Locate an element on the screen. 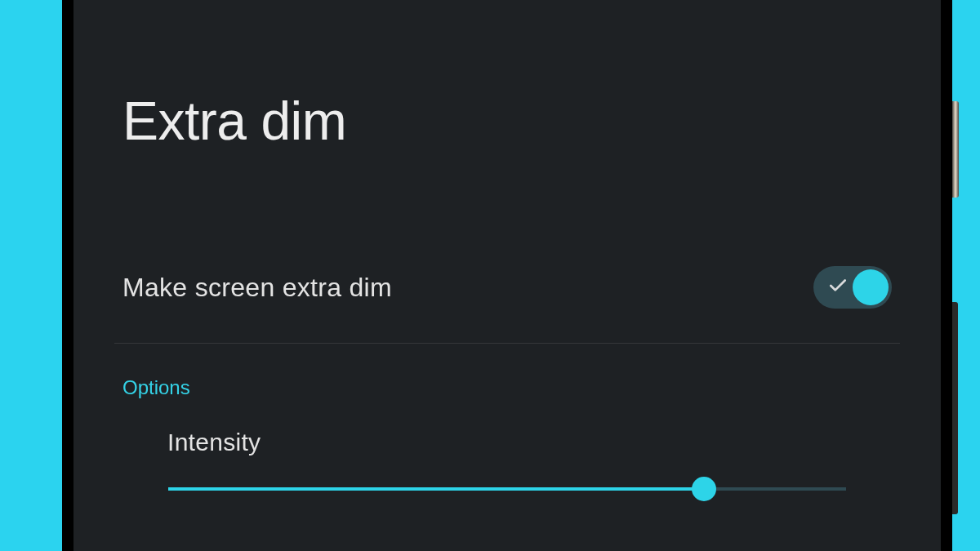 The width and height of the screenshot is (980, 551). volume-button is located at coordinates (956, 408).